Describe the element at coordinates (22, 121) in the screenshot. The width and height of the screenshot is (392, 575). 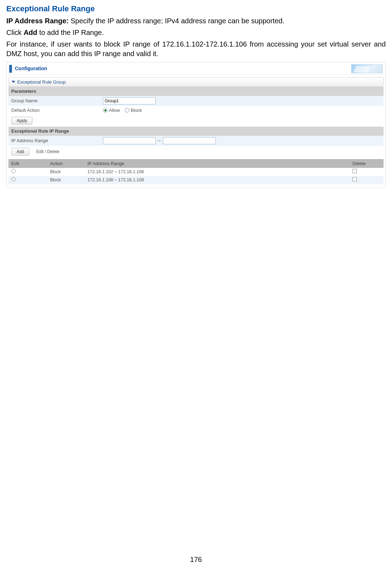
I see `apply-button: Apply` at that location.